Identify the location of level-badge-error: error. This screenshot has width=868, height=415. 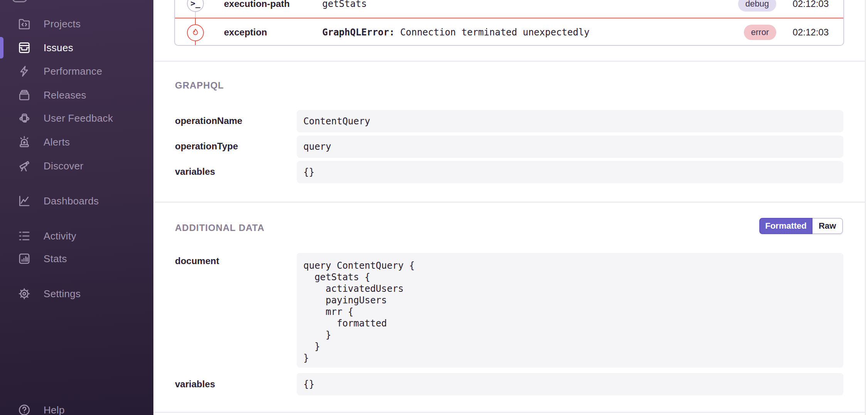
(760, 32).